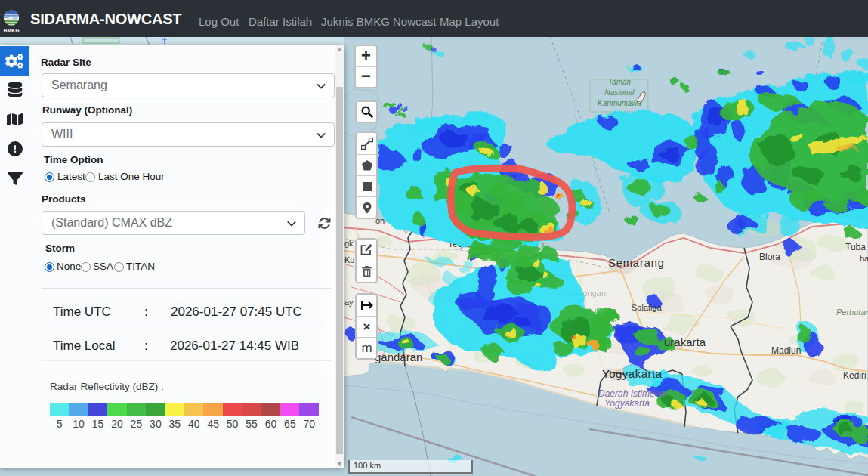 Image resolution: width=868 pixels, height=476 pixels. Describe the element at coordinates (685, 342) in the screenshot. I see `svg-text: urakarta` at that location.